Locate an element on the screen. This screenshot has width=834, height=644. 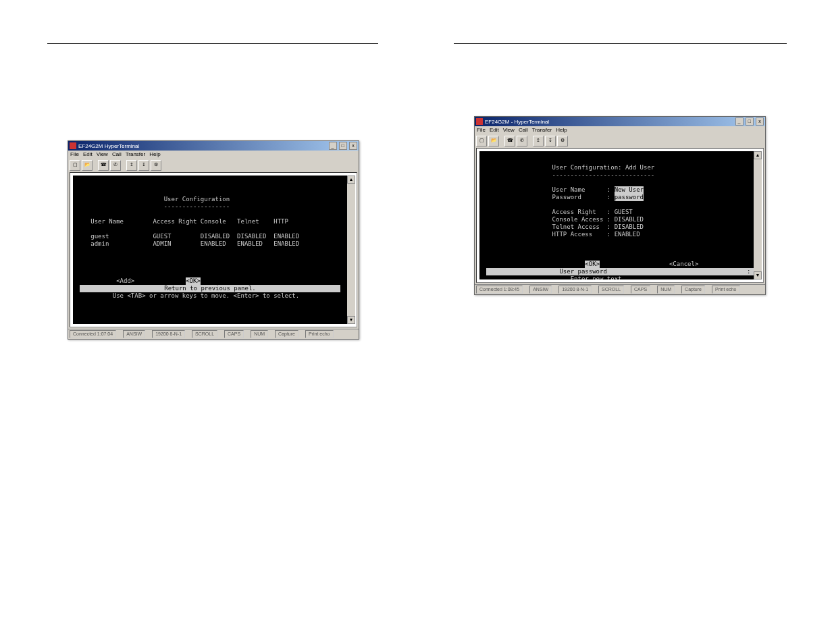
titlebar: EF24G2M - HyperTerminal _ □ x is located at coordinates (620, 122).